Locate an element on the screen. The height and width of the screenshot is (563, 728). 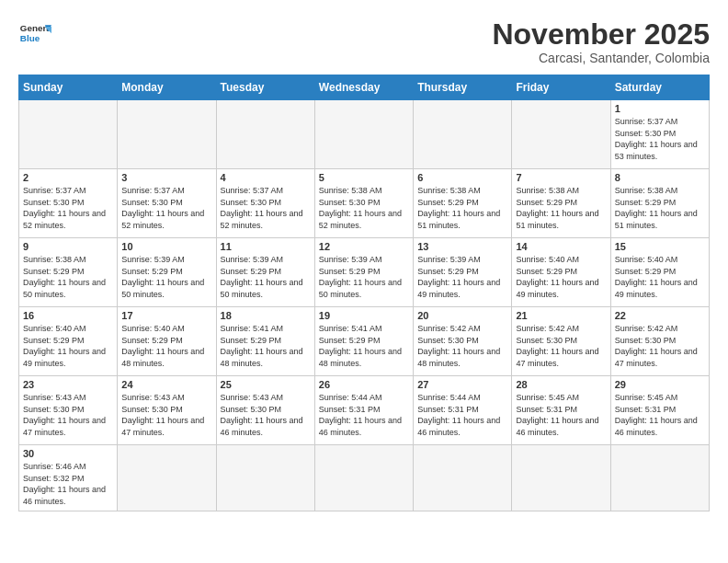
calendar-cell: 22Sunrise: 5:42 AM Sunset: 5:30 PM Dayli… is located at coordinates (660, 342).